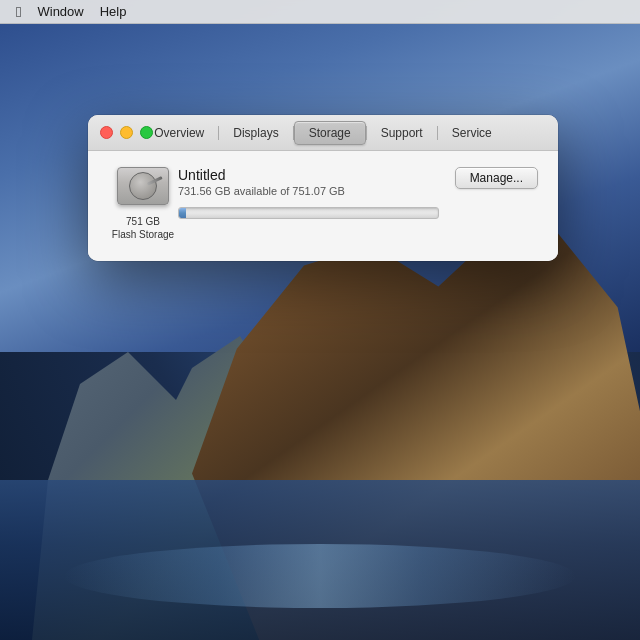 The image size is (640, 640). I want to click on tab-displays: Displays, so click(256, 133).